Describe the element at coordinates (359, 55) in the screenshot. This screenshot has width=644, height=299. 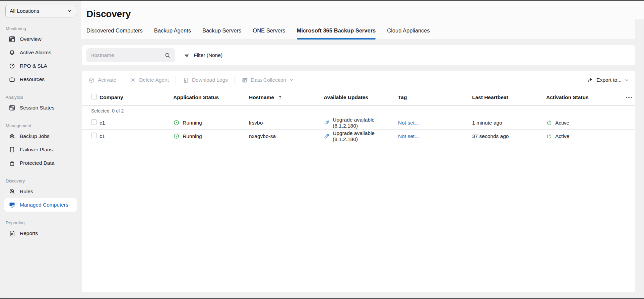
I see `search-filter-bar: Filter (None)` at that location.